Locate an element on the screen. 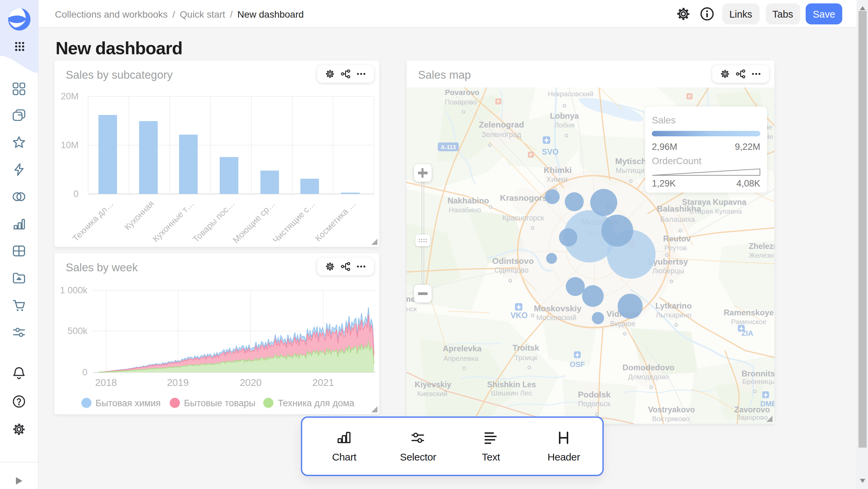  svg-text: 500k is located at coordinates (77, 331).